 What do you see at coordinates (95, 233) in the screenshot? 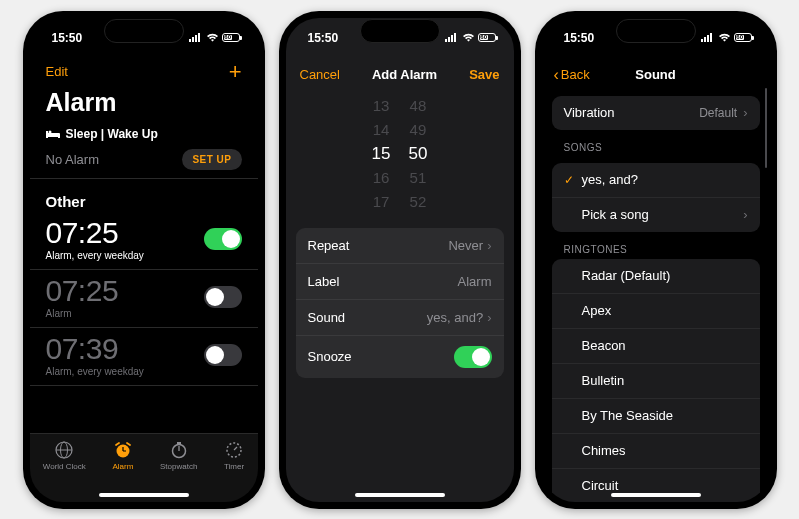
I see `alarm-time: 07:25` at bounding box center [95, 233].